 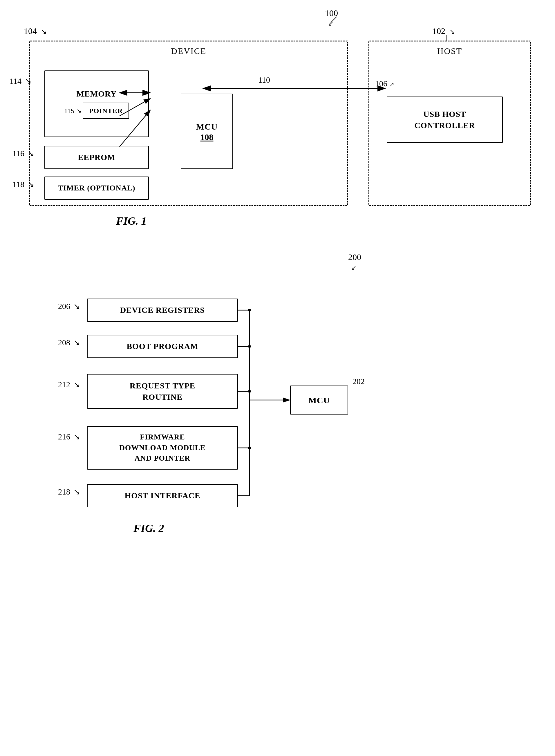 I want to click on host-label: HOST, so click(x=450, y=51).